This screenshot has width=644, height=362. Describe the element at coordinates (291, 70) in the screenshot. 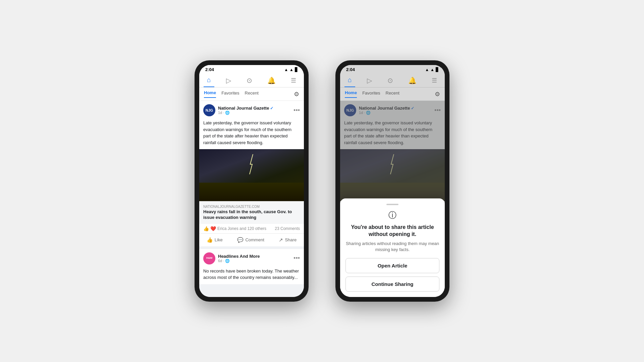

I see `status-icons-left: ▲ ▲ ▊` at that location.